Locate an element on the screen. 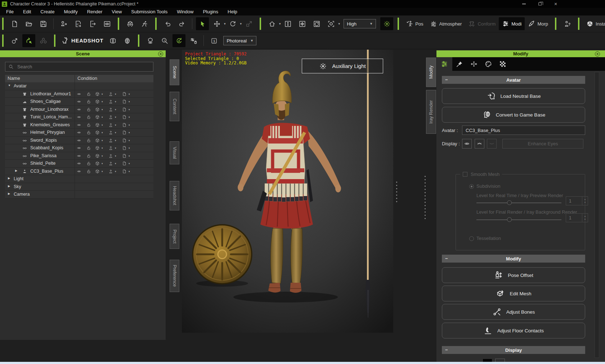  section-avatar: − Avatar is located at coordinates (514, 80).